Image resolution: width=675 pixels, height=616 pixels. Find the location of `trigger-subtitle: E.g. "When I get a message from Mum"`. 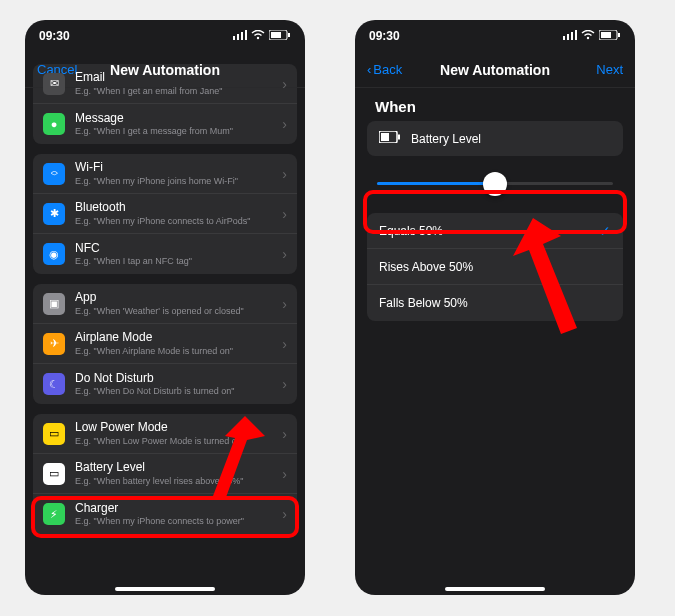

trigger-subtitle: E.g. "When I get a message from Mum" is located at coordinates (174, 132).